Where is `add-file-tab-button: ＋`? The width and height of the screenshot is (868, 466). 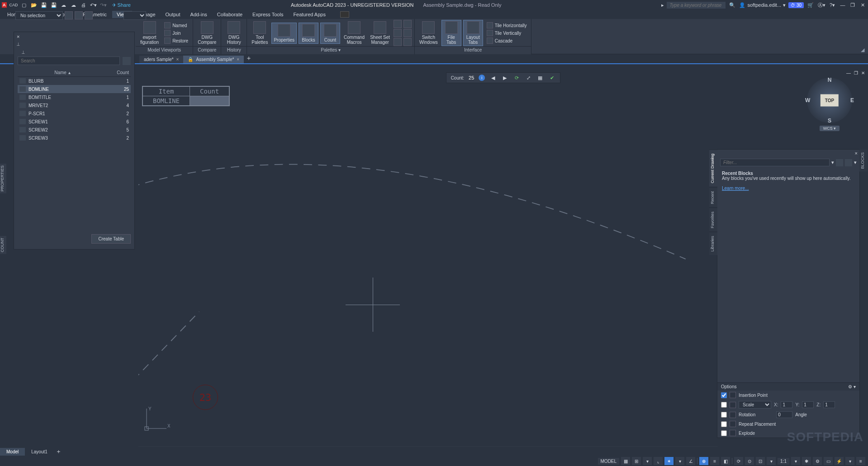 add-file-tab-button: ＋ is located at coordinates (249, 58).